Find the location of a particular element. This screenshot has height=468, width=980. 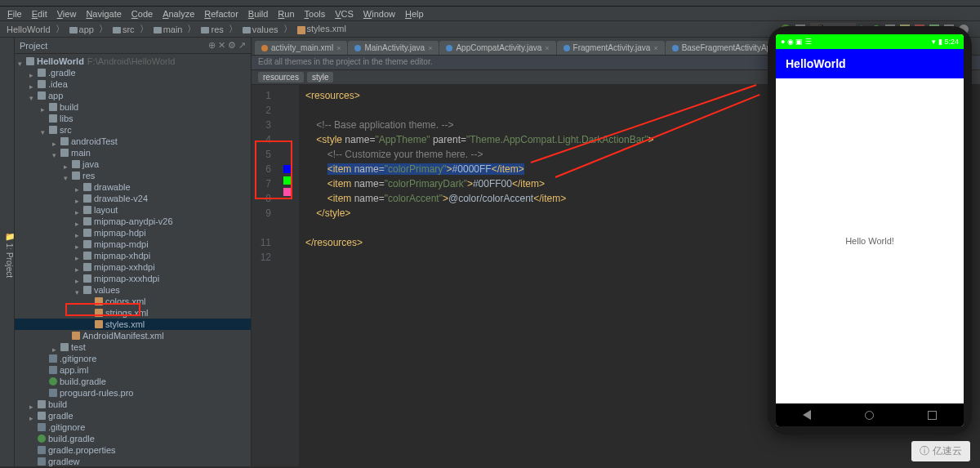

tab-MainActivity-java: MainActivity.java× is located at coordinates (394, 47).